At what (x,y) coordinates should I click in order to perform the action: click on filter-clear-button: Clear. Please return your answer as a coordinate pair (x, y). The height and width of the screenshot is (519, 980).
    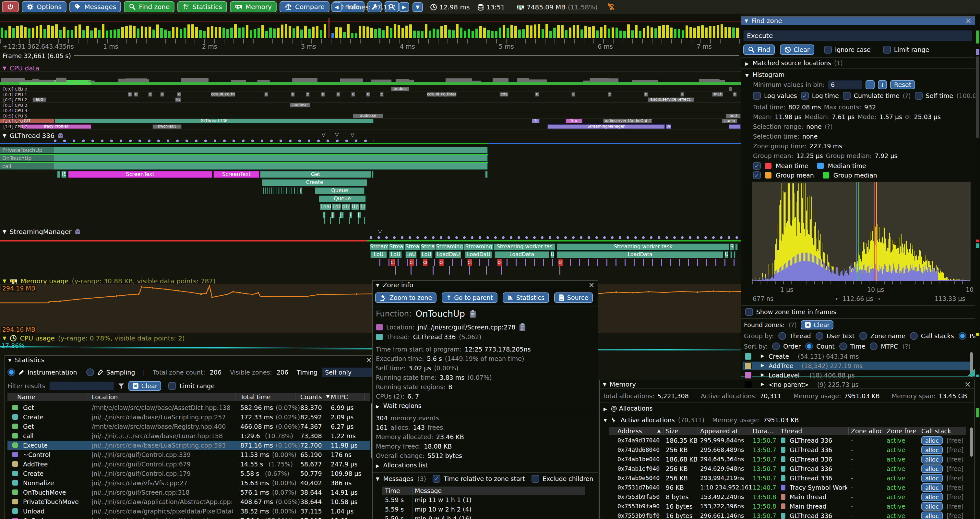
    Looking at the image, I should click on (145, 386).